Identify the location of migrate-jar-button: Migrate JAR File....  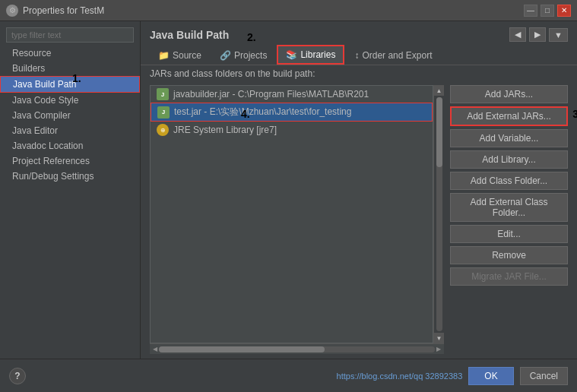
(509, 277).